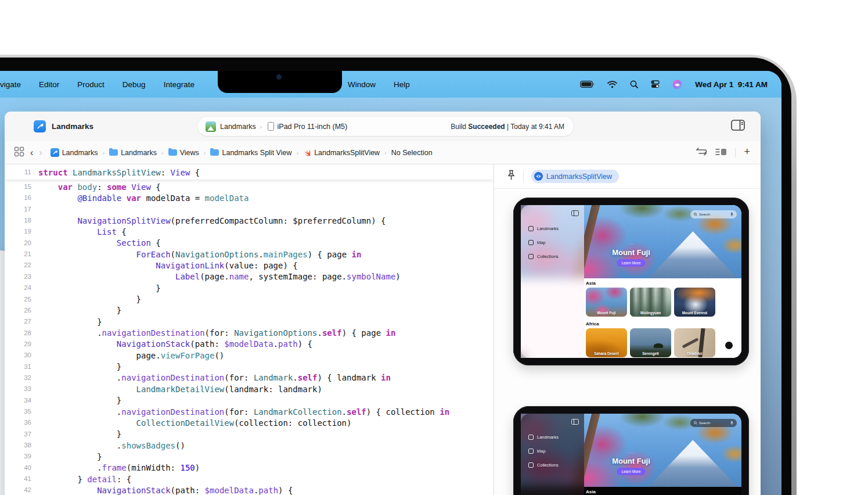 The width and height of the screenshot is (868, 495). What do you see at coordinates (606, 302) in the screenshot?
I see `landmark-thumbnail: Mount Fuji` at bounding box center [606, 302].